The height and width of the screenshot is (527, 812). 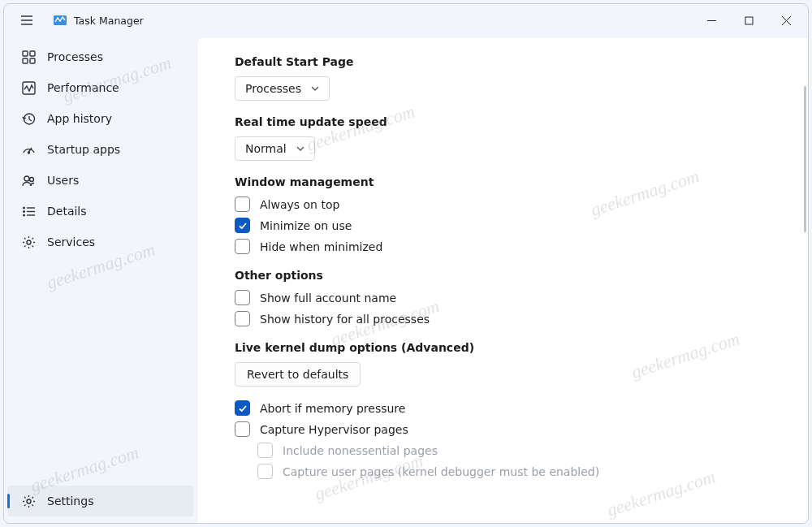 What do you see at coordinates (60, 20) in the screenshot?
I see `app-icon` at bounding box center [60, 20].